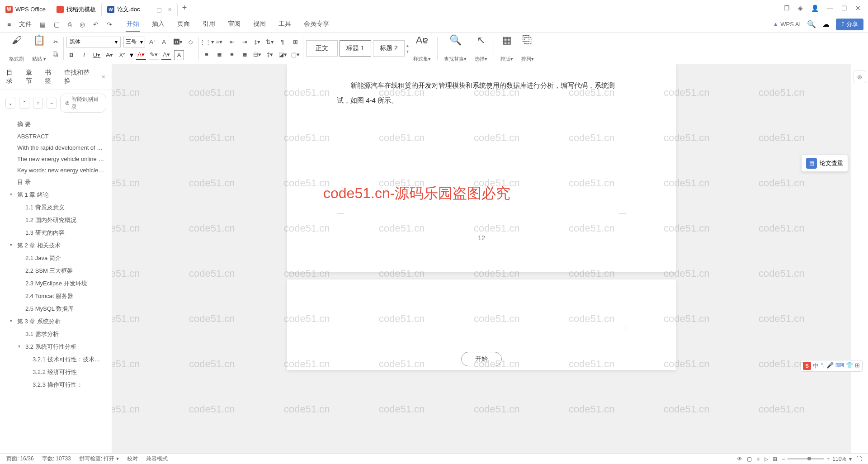 The height and width of the screenshot is (464, 868). Describe the element at coordinates (56, 124) in the screenshot. I see `toc-item: 摘 要` at that location.